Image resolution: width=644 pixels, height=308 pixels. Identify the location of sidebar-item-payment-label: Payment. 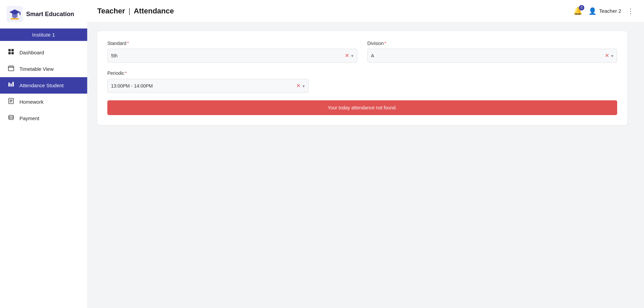
(30, 118).